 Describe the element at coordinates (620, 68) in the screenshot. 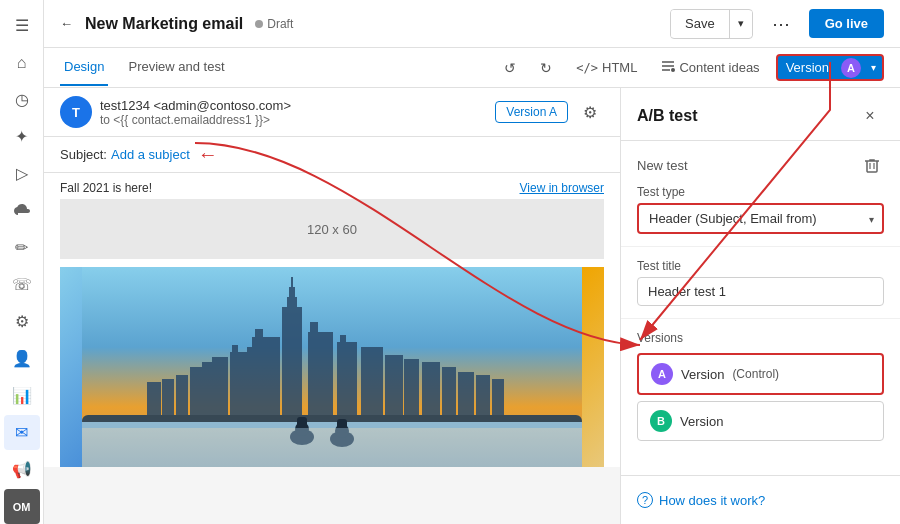

I see `html-label: HTML` at that location.